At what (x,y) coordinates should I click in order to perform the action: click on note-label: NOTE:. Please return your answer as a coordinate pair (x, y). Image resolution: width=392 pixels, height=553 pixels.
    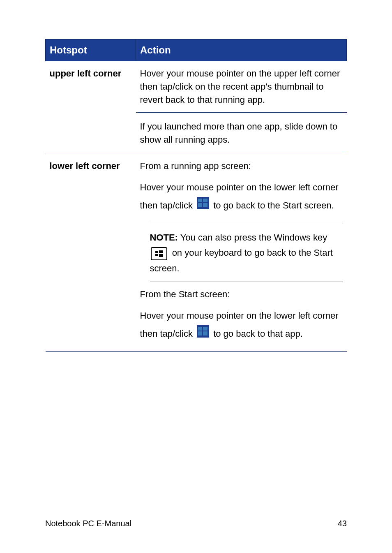
    Looking at the image, I should click on (164, 238).